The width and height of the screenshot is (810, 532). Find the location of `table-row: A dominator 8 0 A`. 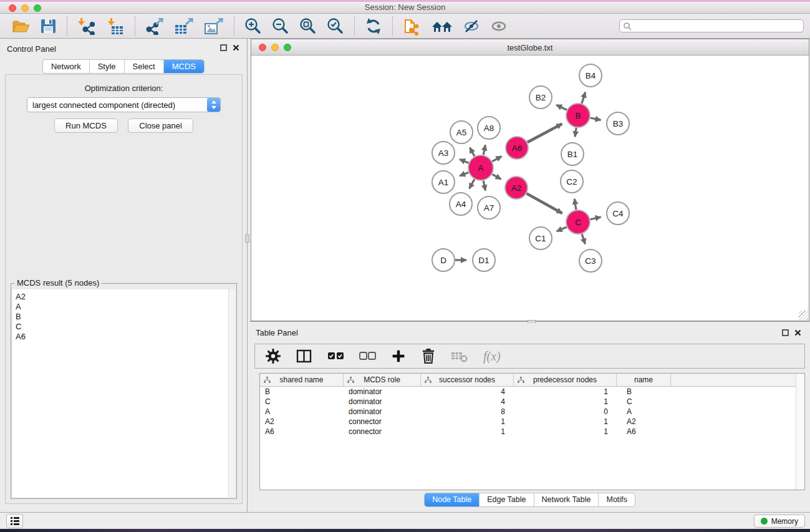

table-row: A dominator 8 0 A is located at coordinates (533, 412).